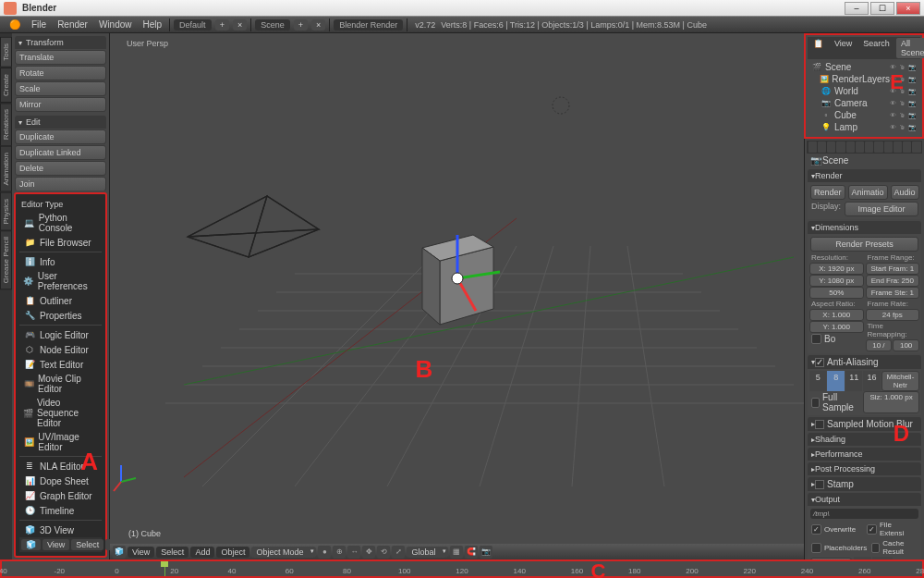 The height and width of the screenshot is (578, 924). I want to click on editor-item-timeline: 🕒Timeline, so click(61, 510).